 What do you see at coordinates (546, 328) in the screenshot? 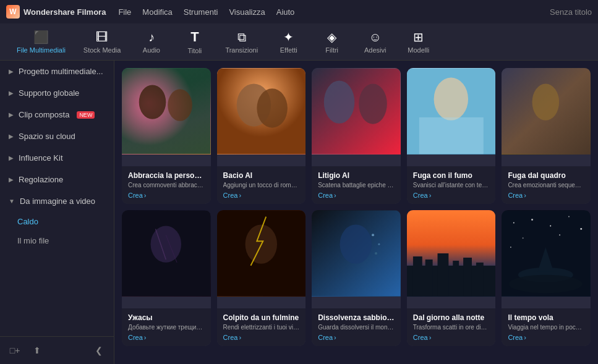
I see `card-desc-10: Viaggia nel tempo in pochi secondi...` at bounding box center [546, 328].